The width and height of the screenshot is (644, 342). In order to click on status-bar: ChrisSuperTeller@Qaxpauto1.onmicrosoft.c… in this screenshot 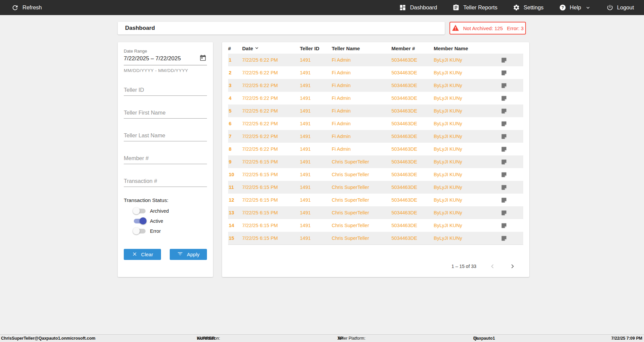, I will do `click(322, 338)`.